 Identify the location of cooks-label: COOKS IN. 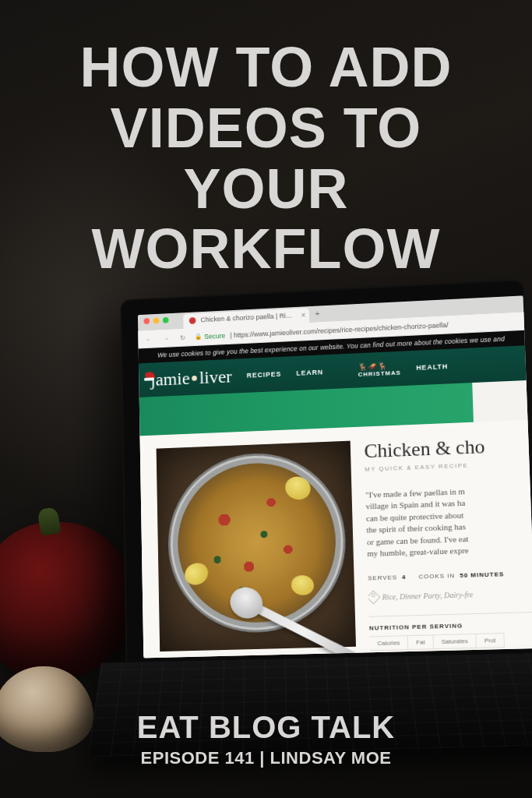
(436, 577).